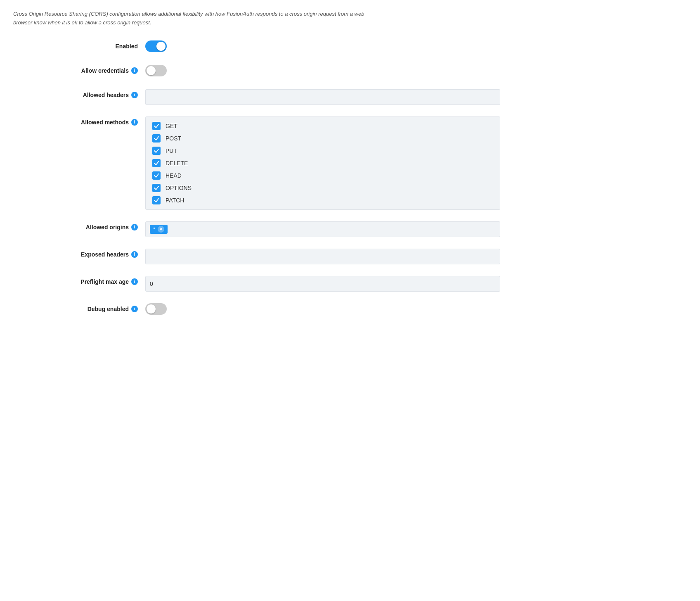 The height and width of the screenshot is (601, 700). What do you see at coordinates (135, 227) in the screenshot?
I see `allowed-origins-info-icon: i` at bounding box center [135, 227].